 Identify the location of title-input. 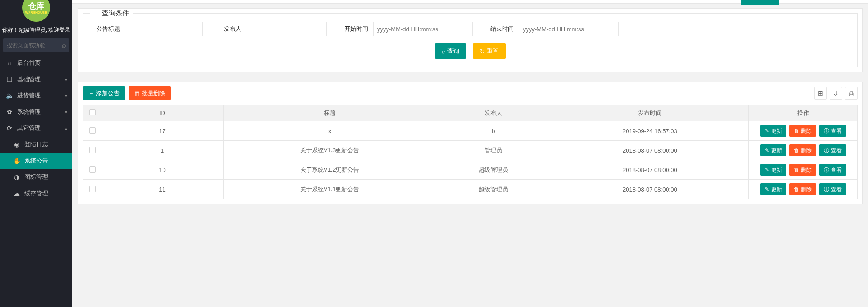
(164, 29).